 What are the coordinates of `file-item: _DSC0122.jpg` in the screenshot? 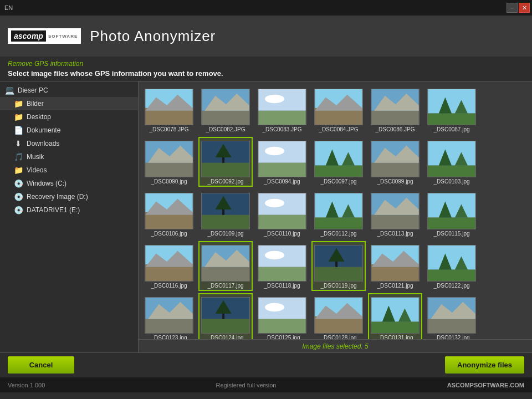 It's located at (452, 266).